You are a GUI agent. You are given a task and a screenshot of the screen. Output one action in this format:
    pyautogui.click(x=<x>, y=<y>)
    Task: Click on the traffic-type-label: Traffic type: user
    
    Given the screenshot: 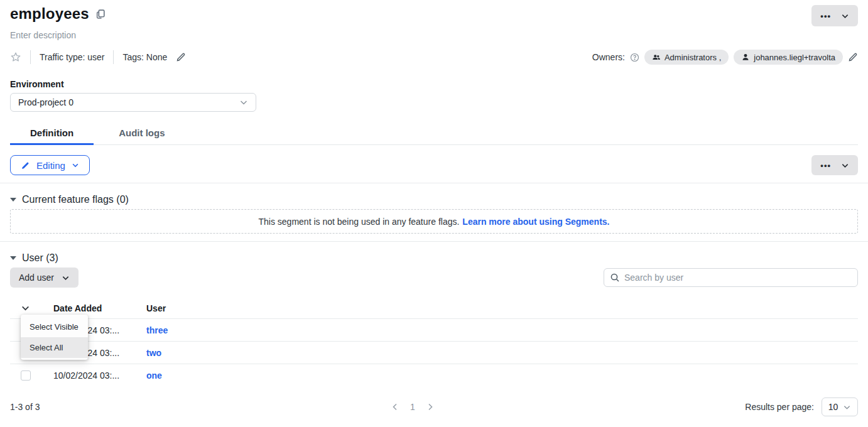 What is the action you would take?
    pyautogui.click(x=72, y=57)
    